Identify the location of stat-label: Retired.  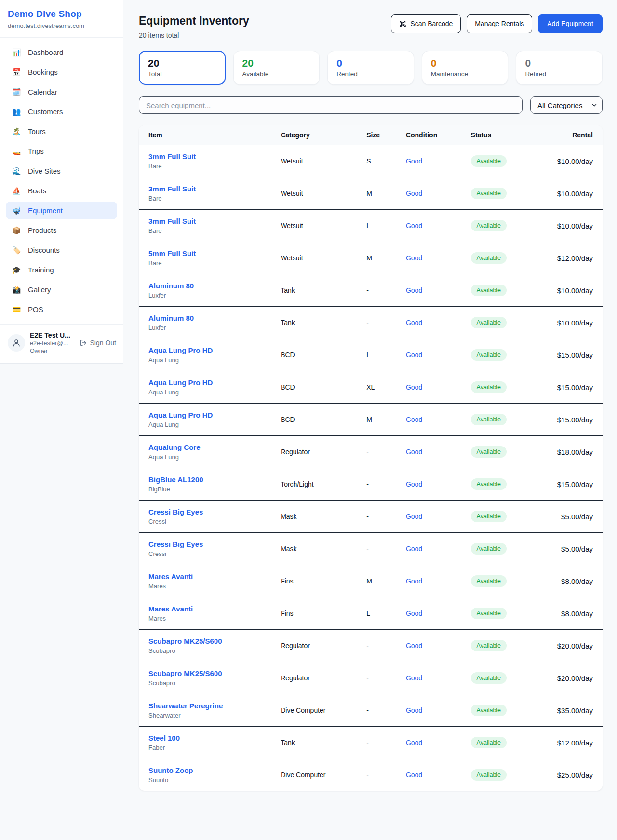
(559, 74).